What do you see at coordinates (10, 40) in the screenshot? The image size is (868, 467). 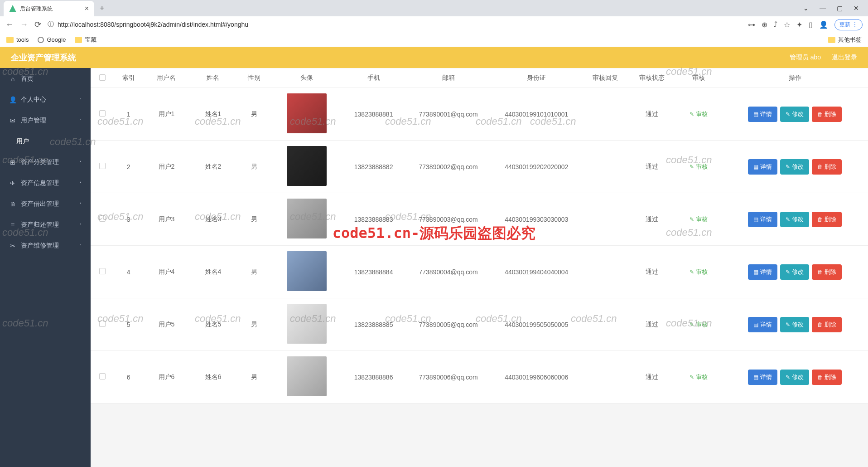 I see `folder-icon` at bounding box center [10, 40].